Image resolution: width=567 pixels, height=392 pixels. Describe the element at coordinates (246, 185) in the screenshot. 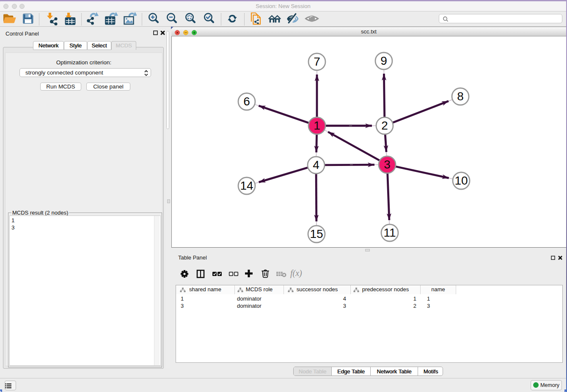

I see `svg-text: 14` at that location.